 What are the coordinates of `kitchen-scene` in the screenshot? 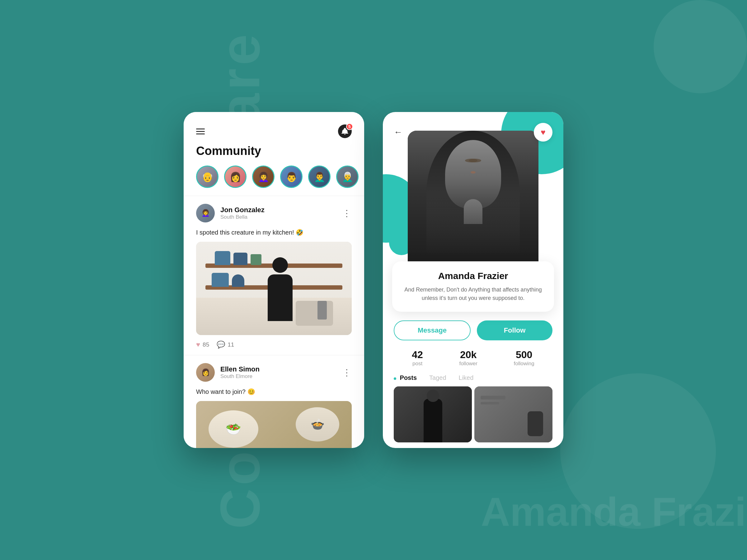 It's located at (274, 288).